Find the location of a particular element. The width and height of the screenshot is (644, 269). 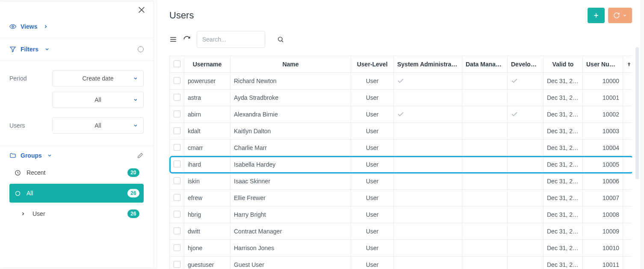

chevron-icon is located at coordinates (25, 214).